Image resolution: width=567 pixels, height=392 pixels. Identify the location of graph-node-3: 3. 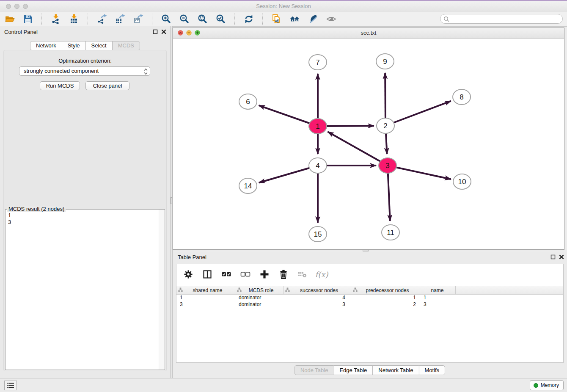
(388, 166).